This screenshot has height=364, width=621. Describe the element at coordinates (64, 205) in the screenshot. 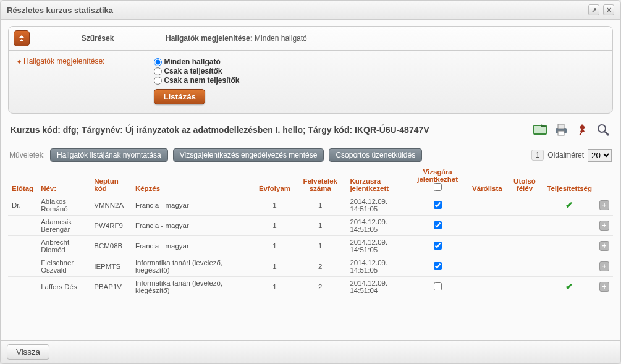

I see `cell-name: Ablakos Románó` at that location.